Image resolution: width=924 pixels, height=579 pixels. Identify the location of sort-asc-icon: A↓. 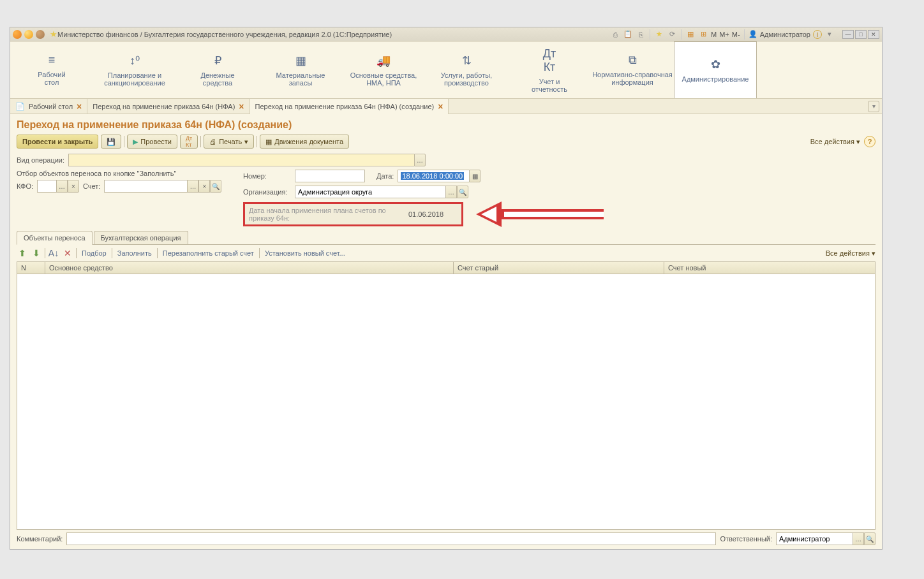
(54, 253).